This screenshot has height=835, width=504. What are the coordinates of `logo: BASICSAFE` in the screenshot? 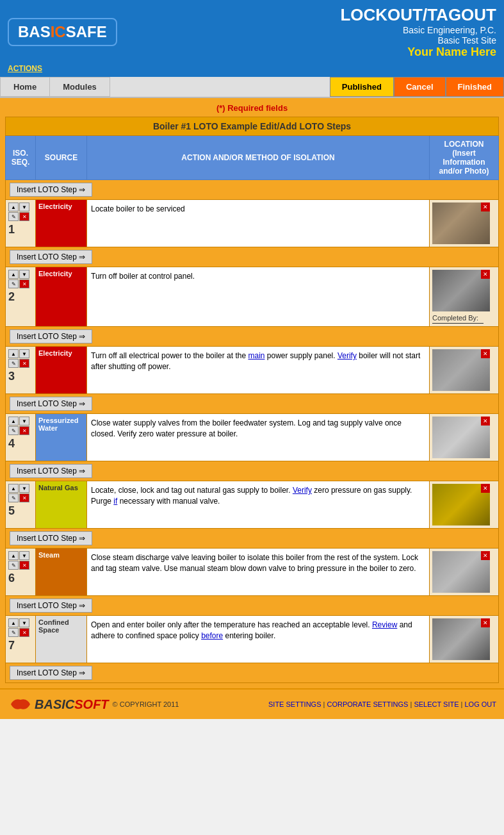 It's located at (63, 32).